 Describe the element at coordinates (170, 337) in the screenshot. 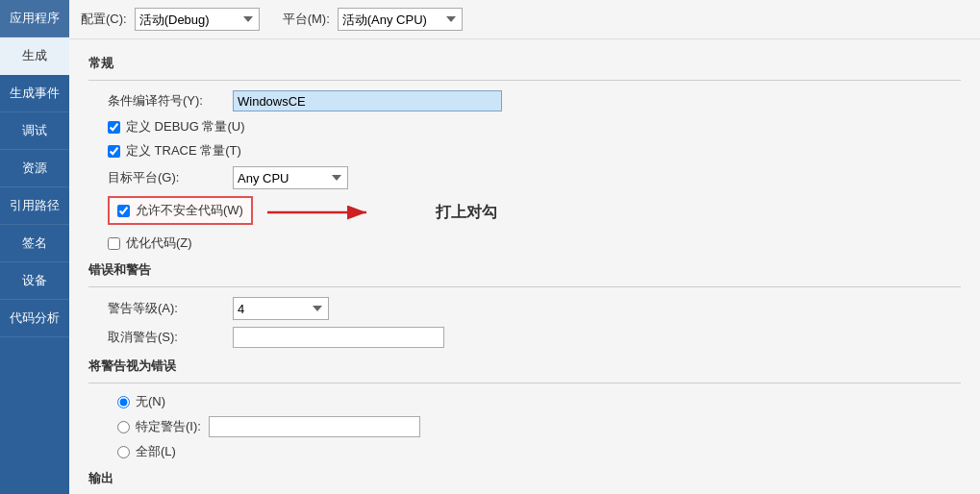

I see `suppress-label: 取消警告(S):` at that location.